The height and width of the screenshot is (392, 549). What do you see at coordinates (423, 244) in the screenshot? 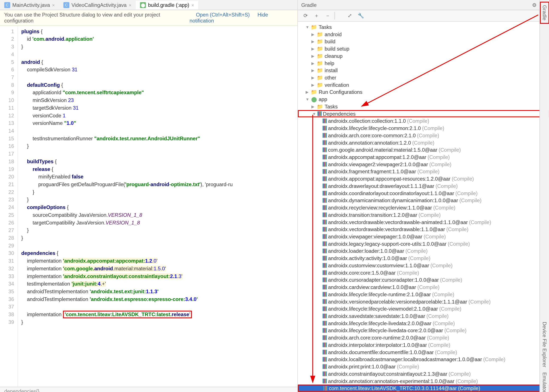
I see `tree-node: androidx.legacy:legacy-support-core-util…` at bounding box center [423, 244].